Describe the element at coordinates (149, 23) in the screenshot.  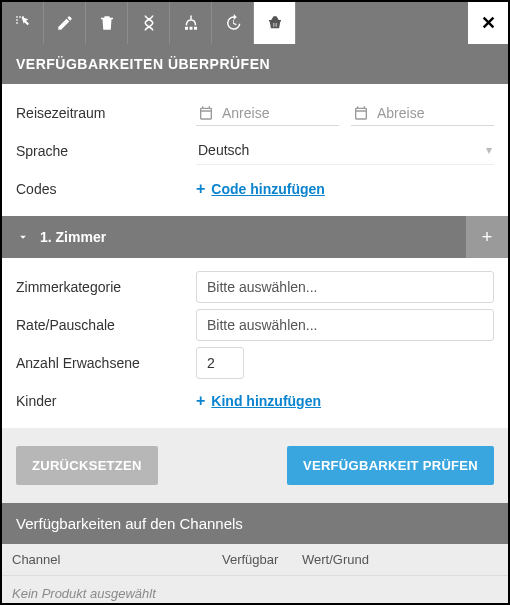
I see `dna-tool-button` at that location.